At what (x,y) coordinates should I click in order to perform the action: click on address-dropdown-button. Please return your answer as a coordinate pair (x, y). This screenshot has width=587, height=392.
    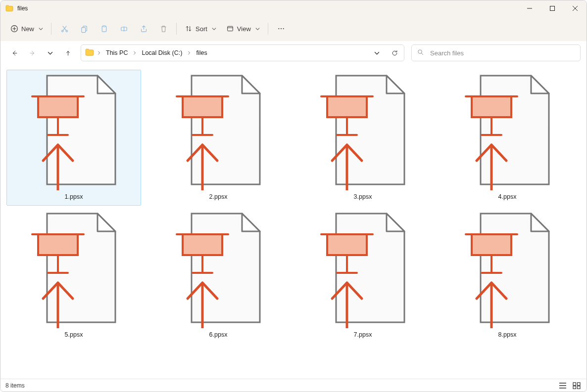
    Looking at the image, I should click on (377, 53).